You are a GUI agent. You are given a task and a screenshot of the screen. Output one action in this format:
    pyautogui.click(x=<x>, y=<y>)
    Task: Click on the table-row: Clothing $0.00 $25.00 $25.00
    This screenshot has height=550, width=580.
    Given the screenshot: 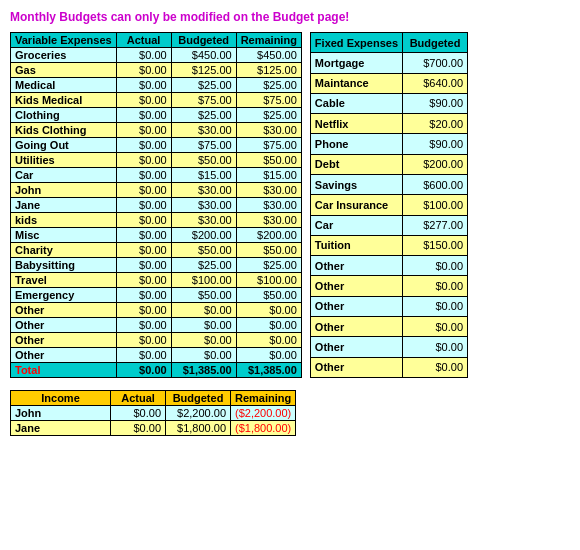 What is the action you would take?
    pyautogui.click(x=156, y=116)
    